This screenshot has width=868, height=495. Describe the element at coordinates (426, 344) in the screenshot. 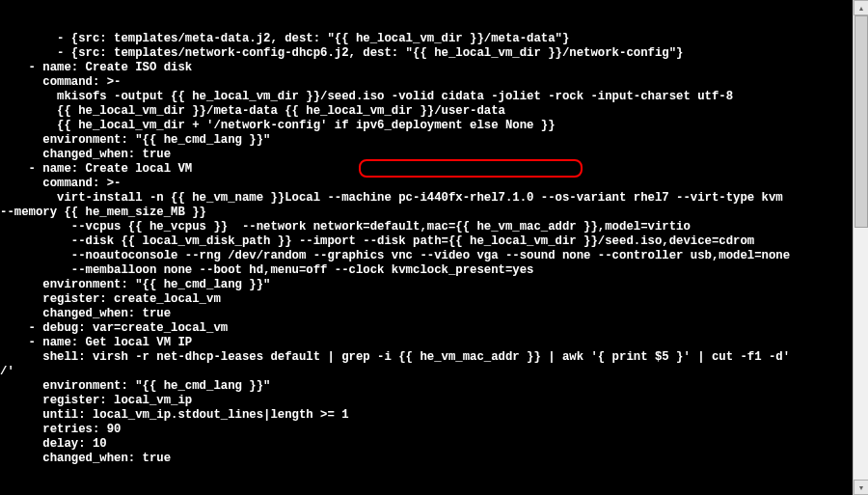

I see `terminal-line: - name: Get local VM IP` at that location.